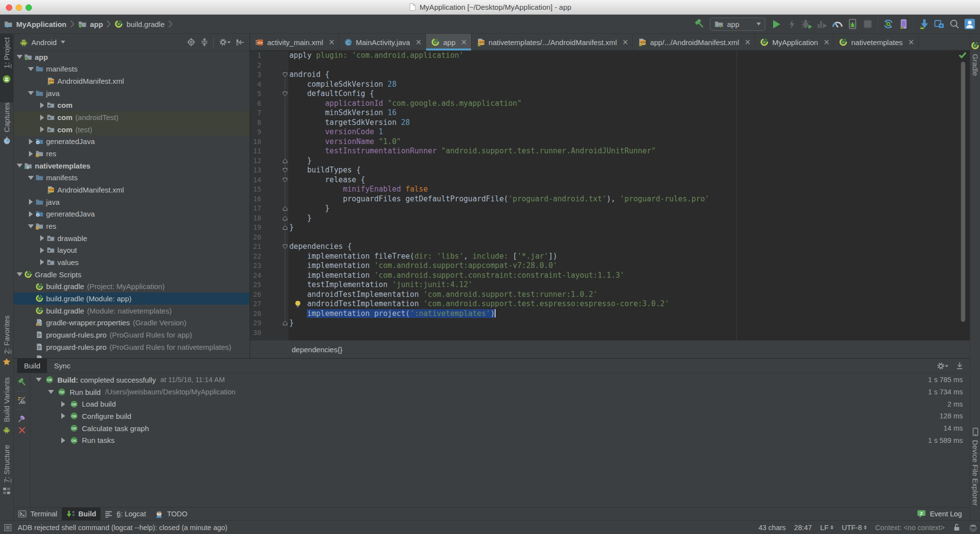 Image resolution: width=980 pixels, height=534 pixels. What do you see at coordinates (852, 24) in the screenshot?
I see `attach-debugger-button` at bounding box center [852, 24].